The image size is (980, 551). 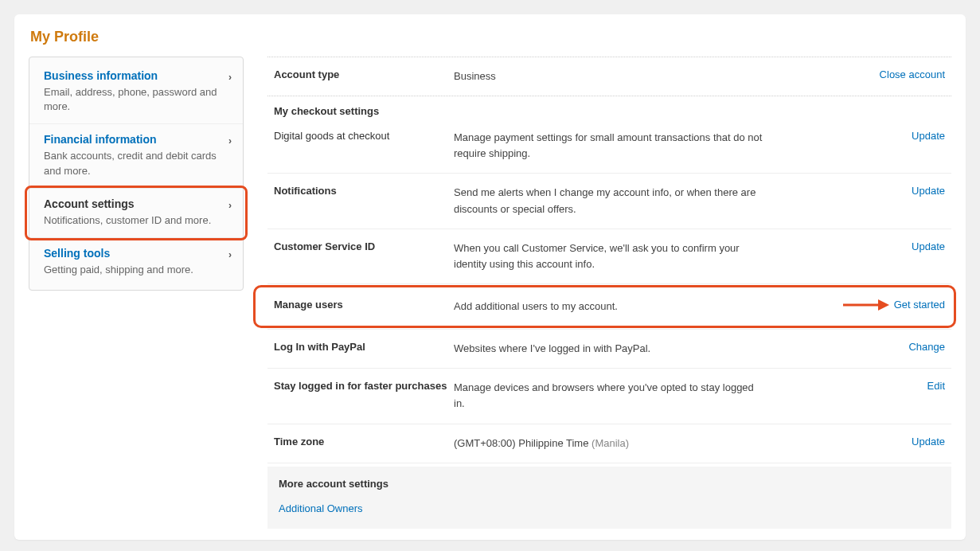 I want to click on update-notifications-link: Update, so click(x=931, y=191).